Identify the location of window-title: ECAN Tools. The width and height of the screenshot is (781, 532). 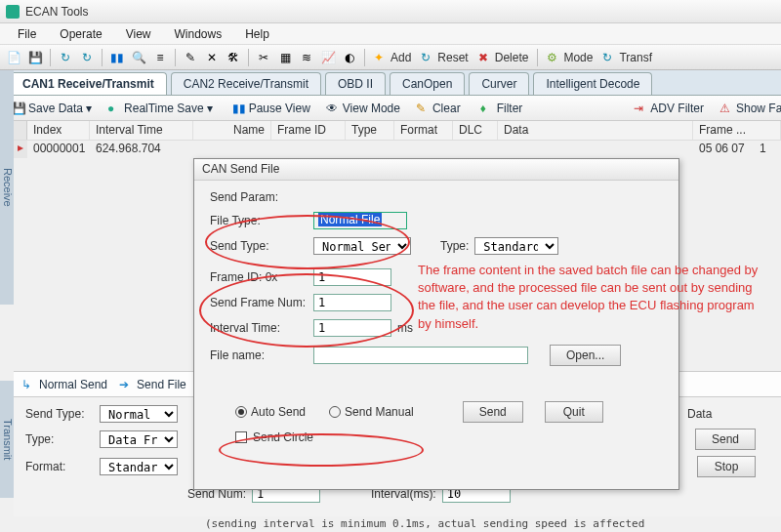
(57, 12).